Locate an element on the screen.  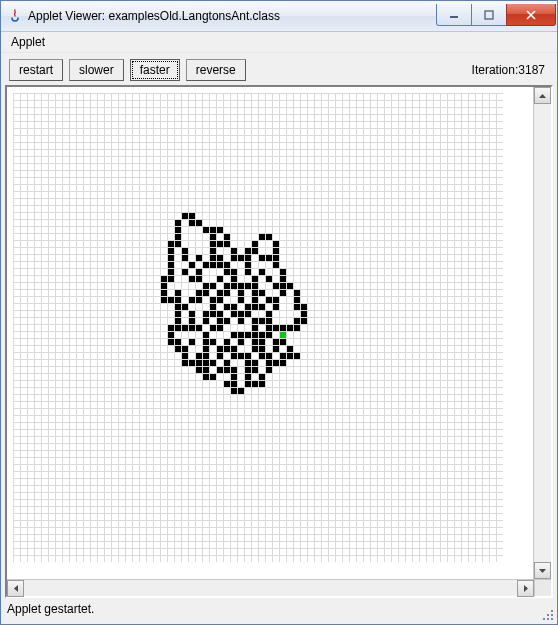
iteration-display: Iteration:3187 is located at coordinates (510, 70).